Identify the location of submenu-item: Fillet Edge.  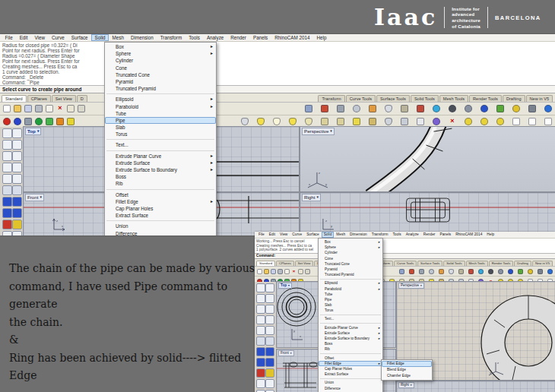
(407, 364).